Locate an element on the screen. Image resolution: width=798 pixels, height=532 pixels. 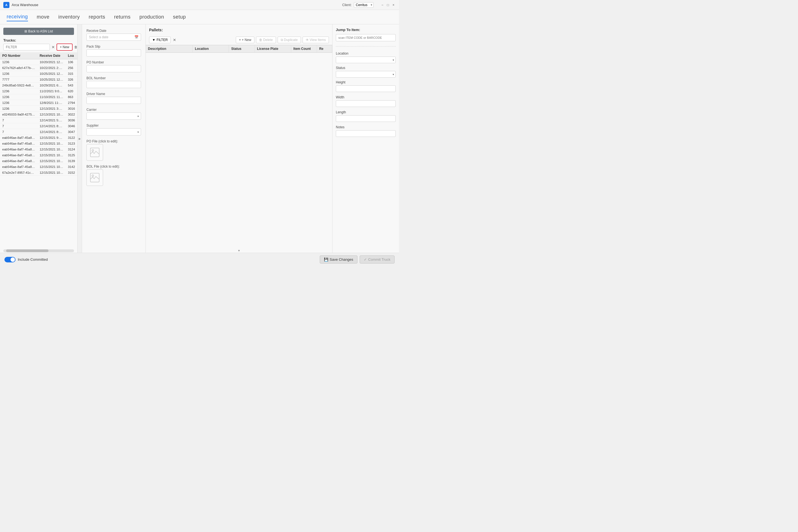
table-row: 7 12/14/2021 8:04:54 PM 3046 is located at coordinates (39, 126).